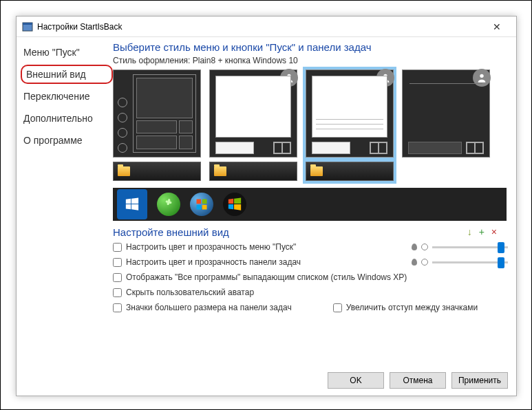  Describe the element at coordinates (310, 247) in the screenshot. I see `opt-startmenu-color: Настроить цвет и прозрачность меню "Пуск…` at that location.